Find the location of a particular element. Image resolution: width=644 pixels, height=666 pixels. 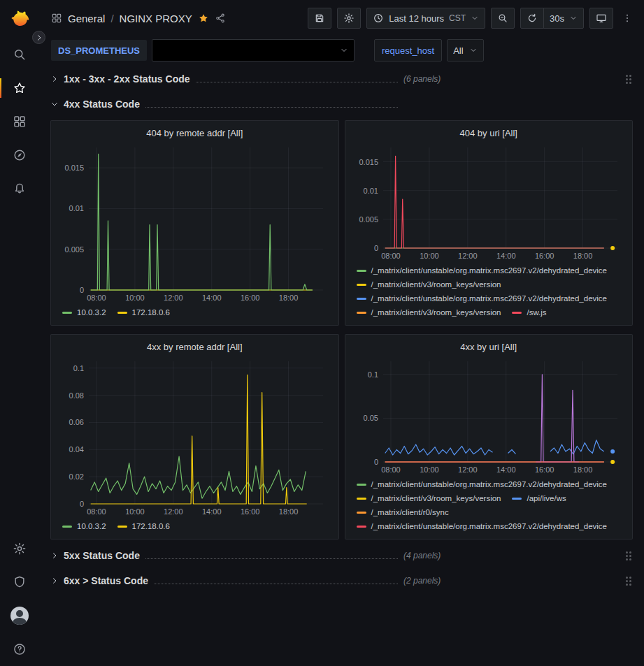

time-series-chart: 08:0010:0012:0014:0016:0018:0000.020.040… is located at coordinates (194, 437).